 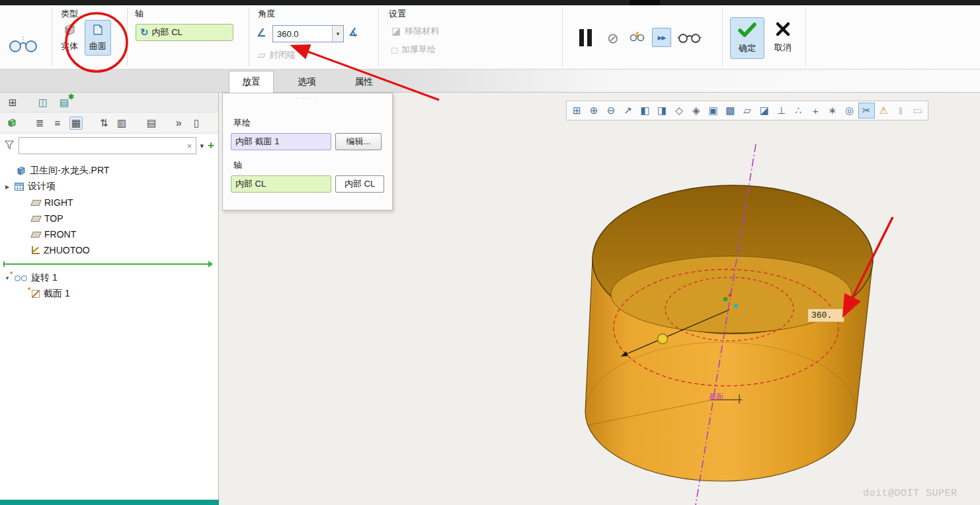 What do you see at coordinates (69, 46) in the screenshot?
I see `solid-label: 实体` at bounding box center [69, 46].